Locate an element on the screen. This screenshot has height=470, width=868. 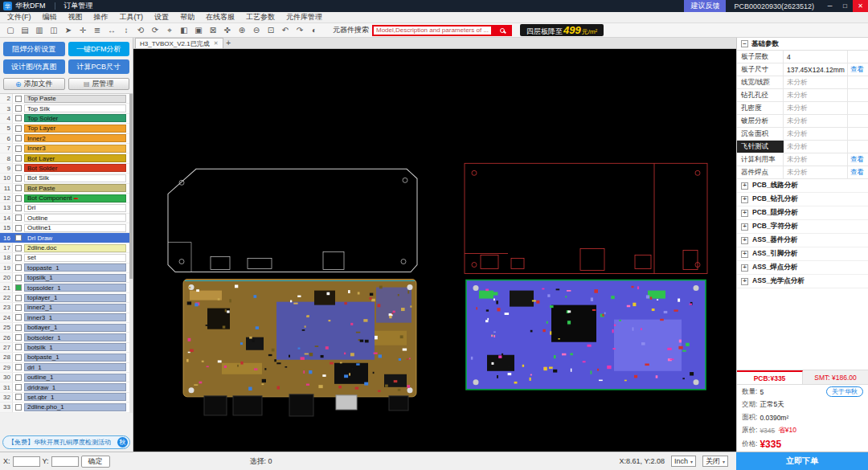
basic-params-header: − 基础参数 is located at coordinates (802, 44).